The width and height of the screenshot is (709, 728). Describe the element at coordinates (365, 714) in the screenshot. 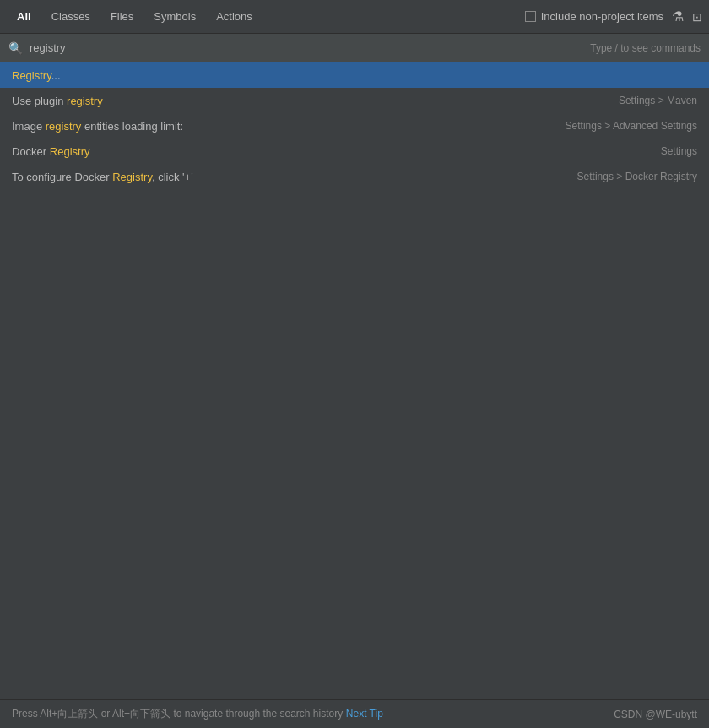

I see `next-tip-button: Next Tip` at that location.